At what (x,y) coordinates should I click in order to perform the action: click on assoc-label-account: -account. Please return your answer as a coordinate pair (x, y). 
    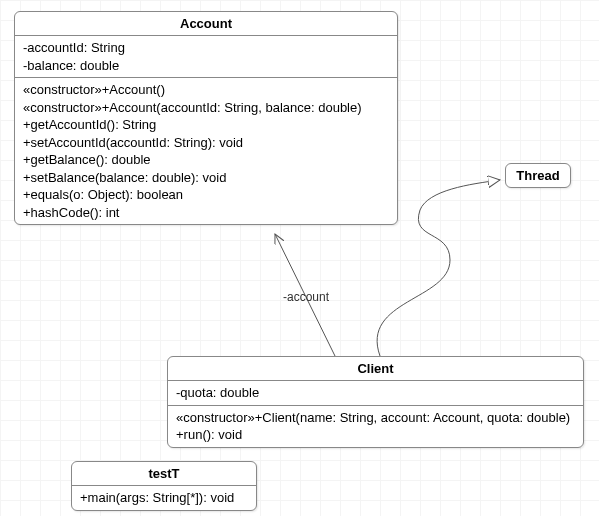
    Looking at the image, I should click on (306, 297).